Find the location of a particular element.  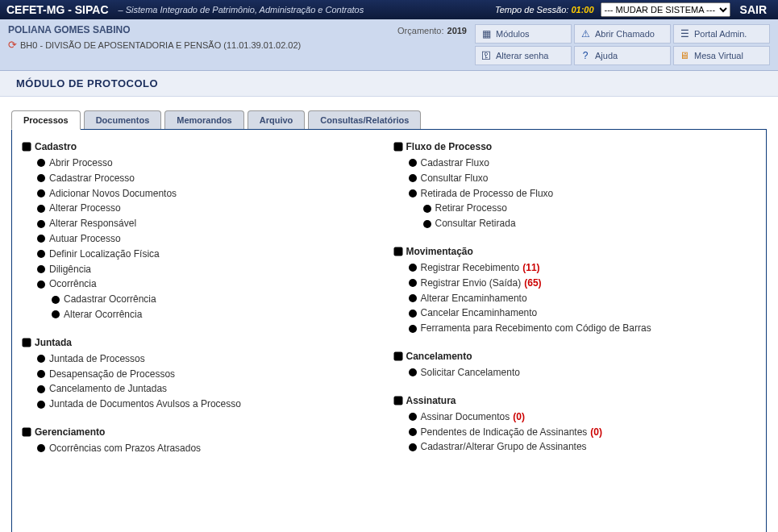

desk-icon: 🖥 is located at coordinates (684, 56).